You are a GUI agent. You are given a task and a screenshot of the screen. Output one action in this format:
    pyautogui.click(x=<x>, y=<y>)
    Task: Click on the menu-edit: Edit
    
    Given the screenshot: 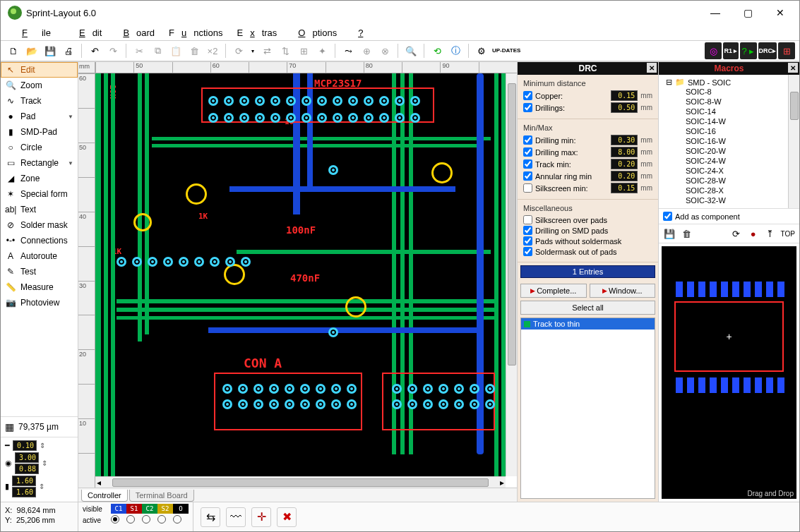 What is the action you would take?
    pyautogui.click(x=87, y=32)
    